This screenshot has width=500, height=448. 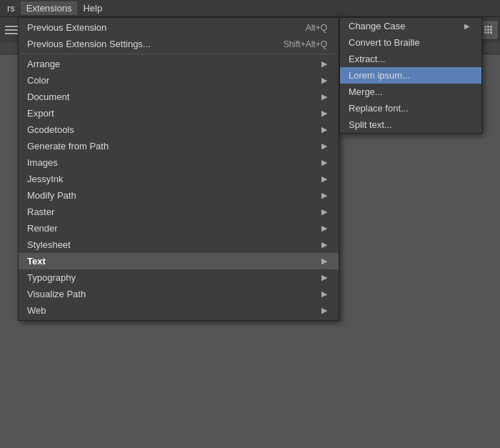 I want to click on document-arrow: ▶, so click(x=324, y=97).